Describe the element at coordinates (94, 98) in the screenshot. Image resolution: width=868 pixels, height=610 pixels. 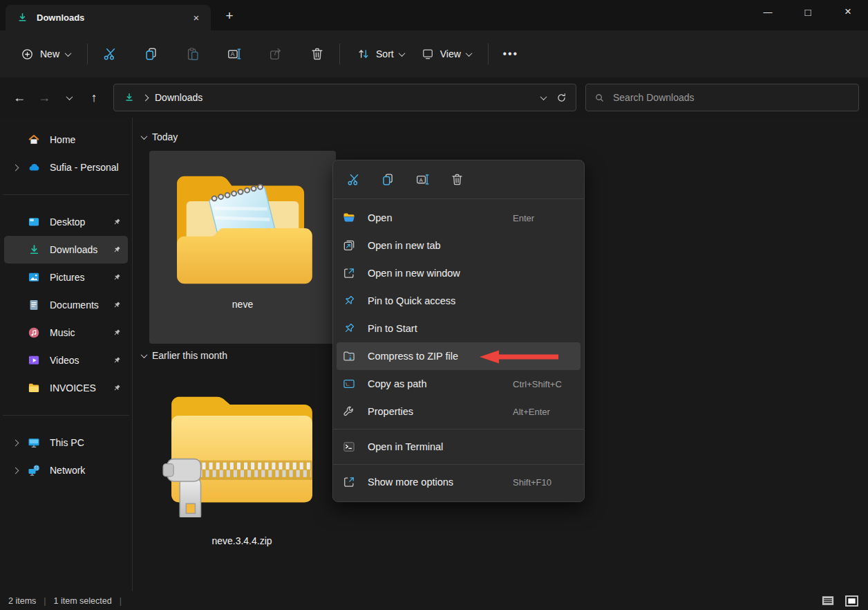
I see `up-button: ↑` at that location.